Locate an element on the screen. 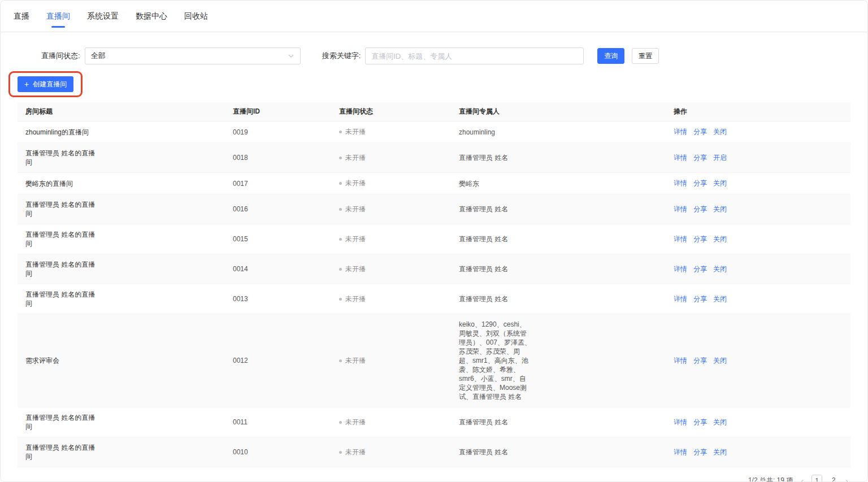 The width and height of the screenshot is (868, 482). create-room-button: + 创建直播间 is located at coordinates (45, 84).